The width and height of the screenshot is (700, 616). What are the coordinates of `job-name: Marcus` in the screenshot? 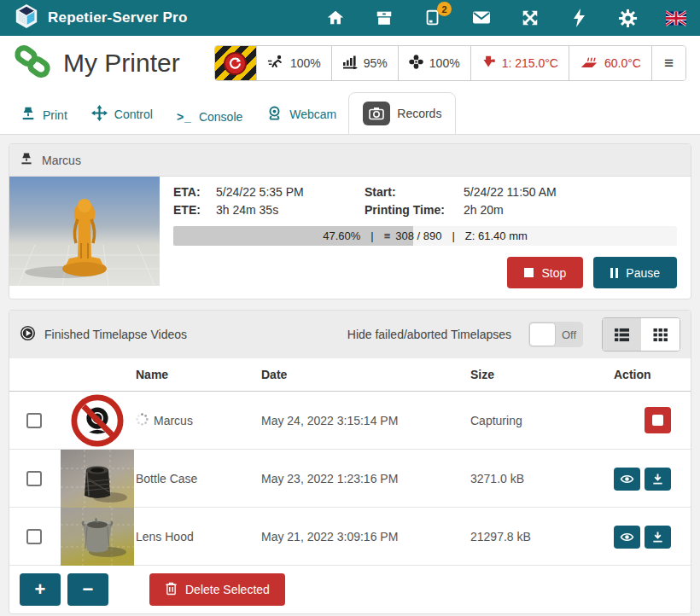 It's located at (61, 160).